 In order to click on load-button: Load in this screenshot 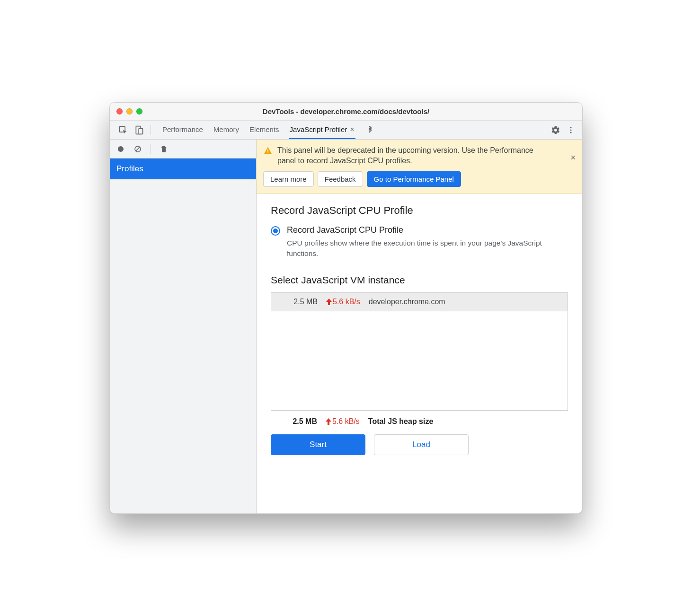, I will do `click(421, 445)`.